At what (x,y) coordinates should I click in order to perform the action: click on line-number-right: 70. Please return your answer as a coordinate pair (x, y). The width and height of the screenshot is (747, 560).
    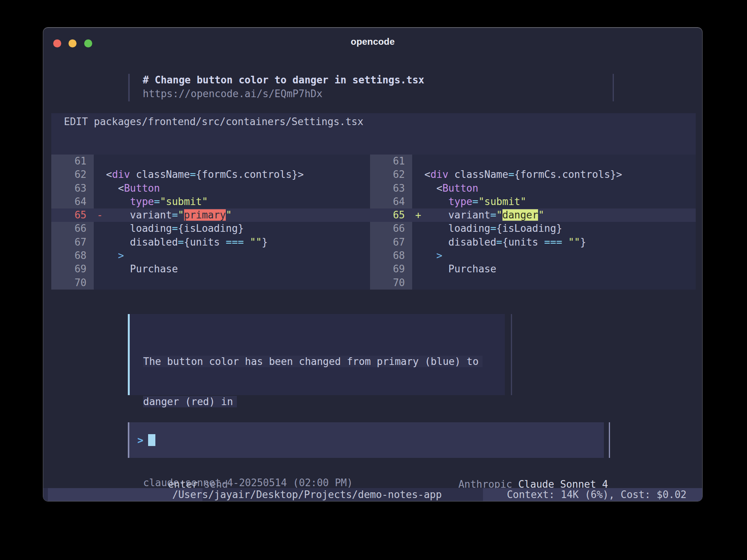
    Looking at the image, I should click on (391, 283).